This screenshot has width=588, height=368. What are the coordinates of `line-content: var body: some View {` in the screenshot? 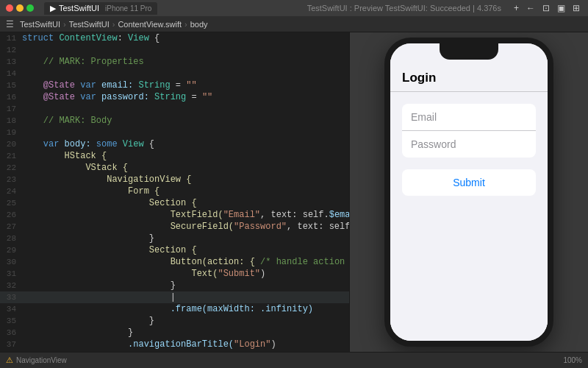 It's located at (185, 144).